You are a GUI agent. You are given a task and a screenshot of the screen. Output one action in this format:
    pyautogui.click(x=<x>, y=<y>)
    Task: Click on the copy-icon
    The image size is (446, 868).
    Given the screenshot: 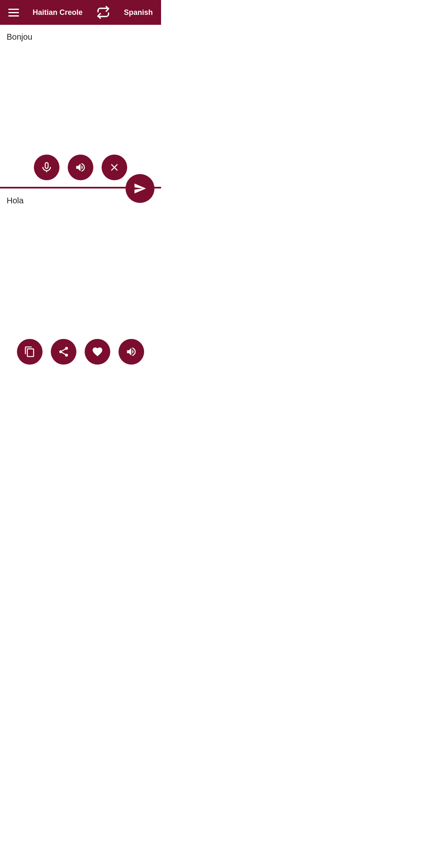 What is the action you would take?
    pyautogui.click(x=30, y=352)
    